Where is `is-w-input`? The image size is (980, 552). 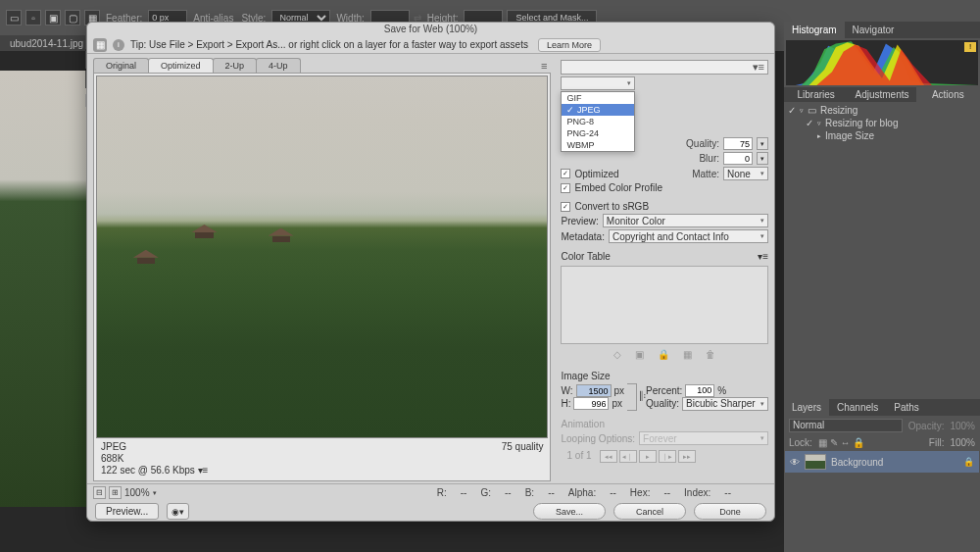
is-w-input is located at coordinates (594, 390).